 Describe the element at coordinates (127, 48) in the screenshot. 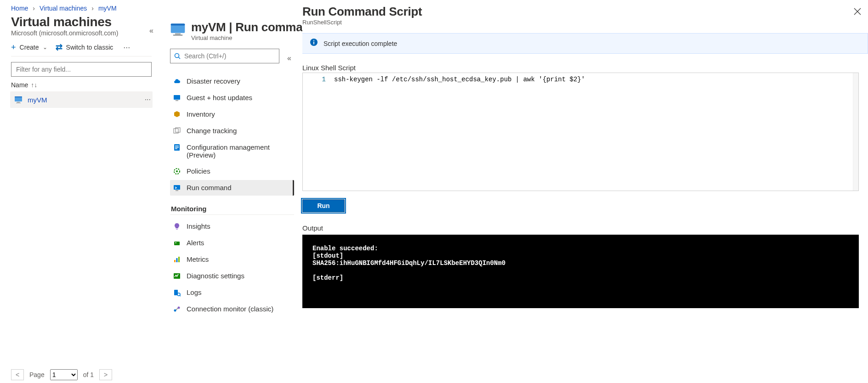

I see `more-icon: ···` at that location.